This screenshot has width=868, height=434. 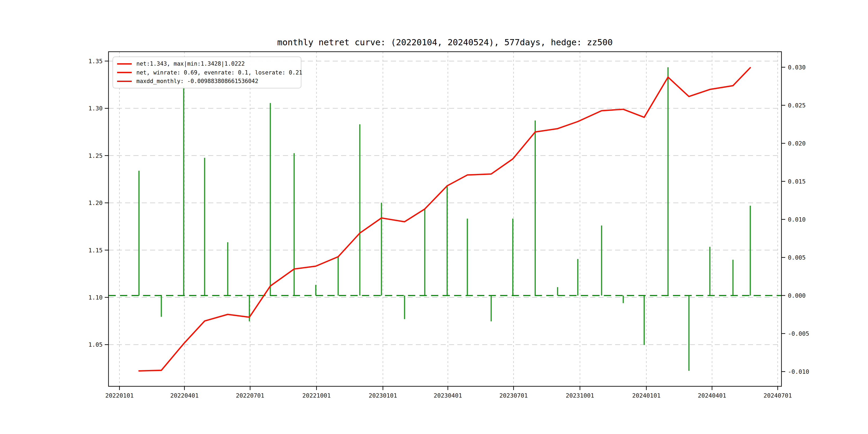 What do you see at coordinates (96, 250) in the screenshot?
I see `tick-label: 1.15` at bounding box center [96, 250].